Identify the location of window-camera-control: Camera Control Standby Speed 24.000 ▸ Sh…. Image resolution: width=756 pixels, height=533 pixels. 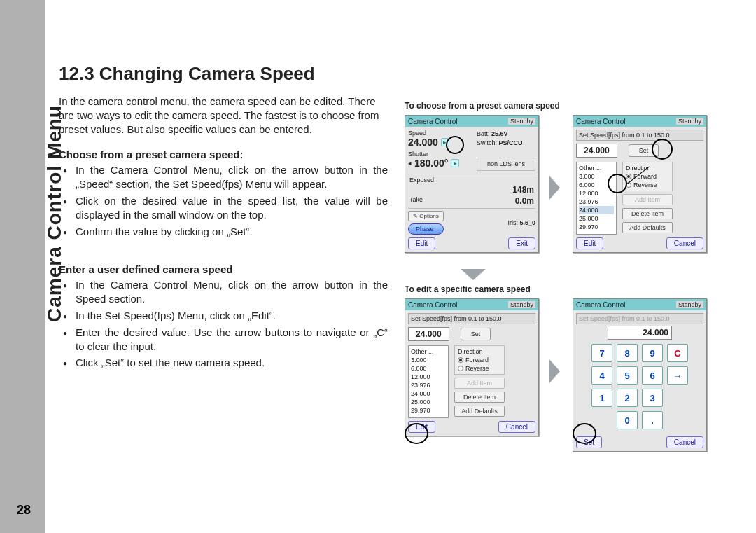
(472, 184).